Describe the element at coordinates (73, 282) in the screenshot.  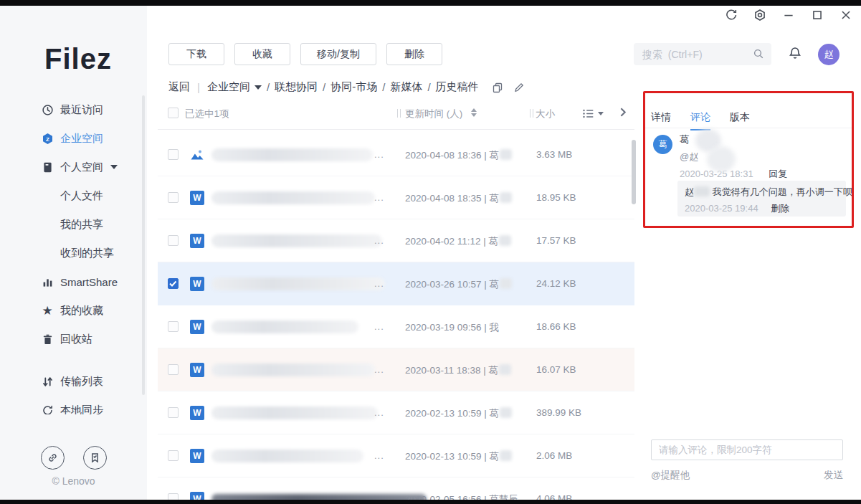
I see `sidebar-item-7: SmartShare` at that location.